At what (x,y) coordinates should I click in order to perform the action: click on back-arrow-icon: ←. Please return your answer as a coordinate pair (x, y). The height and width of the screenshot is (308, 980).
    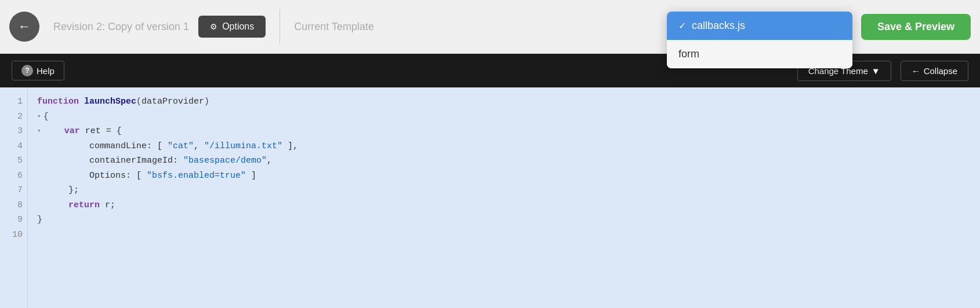
    Looking at the image, I should click on (24, 27).